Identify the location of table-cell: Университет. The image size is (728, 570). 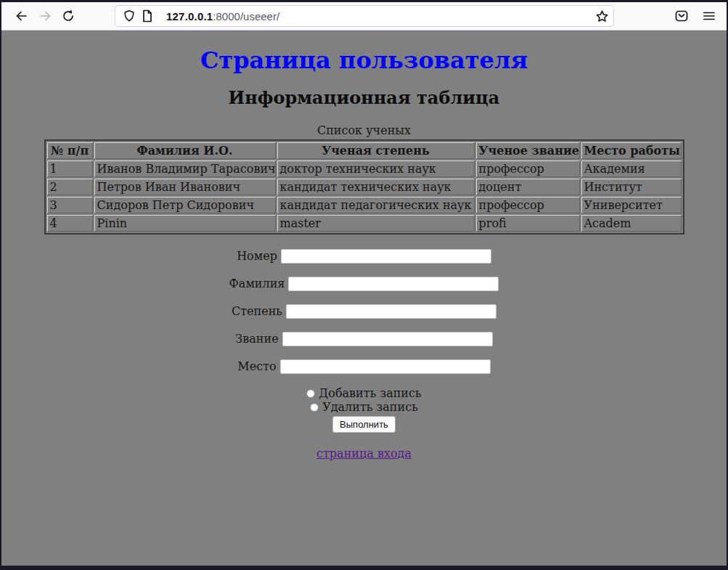
(631, 205).